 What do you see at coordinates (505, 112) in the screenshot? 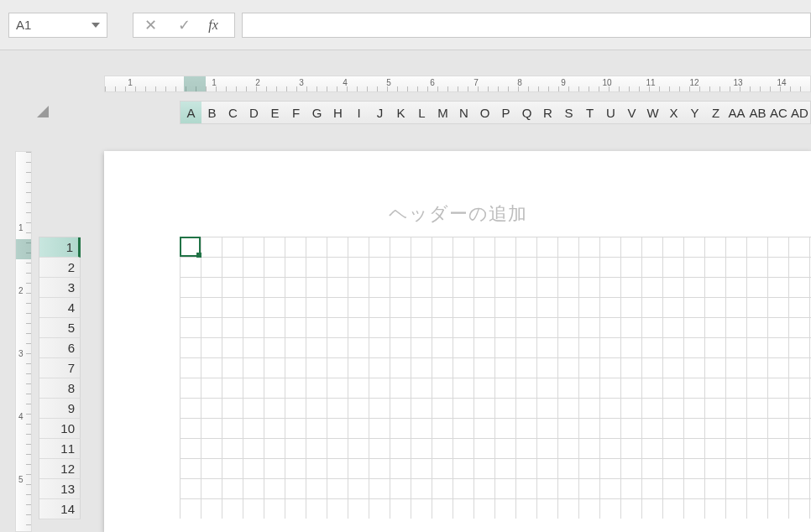
I see `column-header-P: P` at bounding box center [505, 112].